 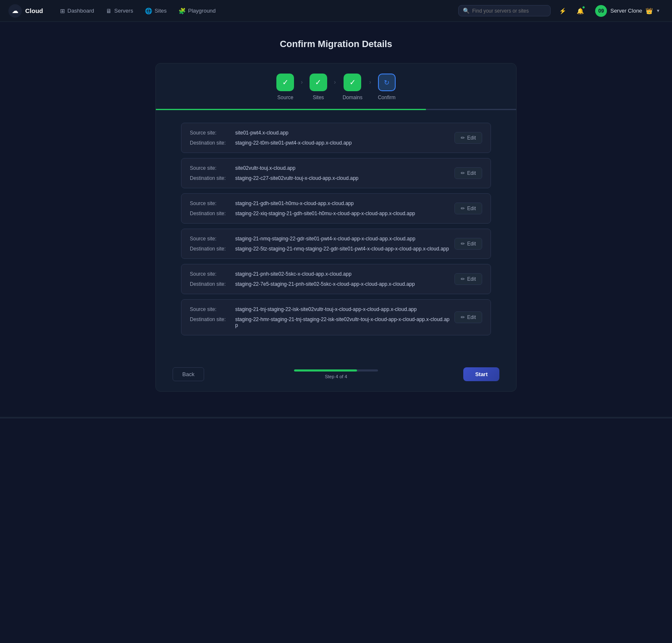 What do you see at coordinates (211, 284) in the screenshot?
I see `dest-label-5: Destination site:` at bounding box center [211, 284].